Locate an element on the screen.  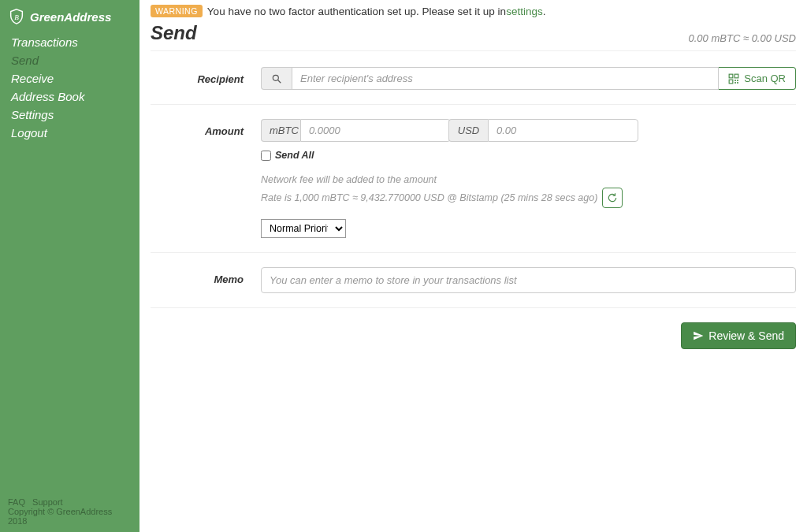
qrcode-icon is located at coordinates (734, 79).